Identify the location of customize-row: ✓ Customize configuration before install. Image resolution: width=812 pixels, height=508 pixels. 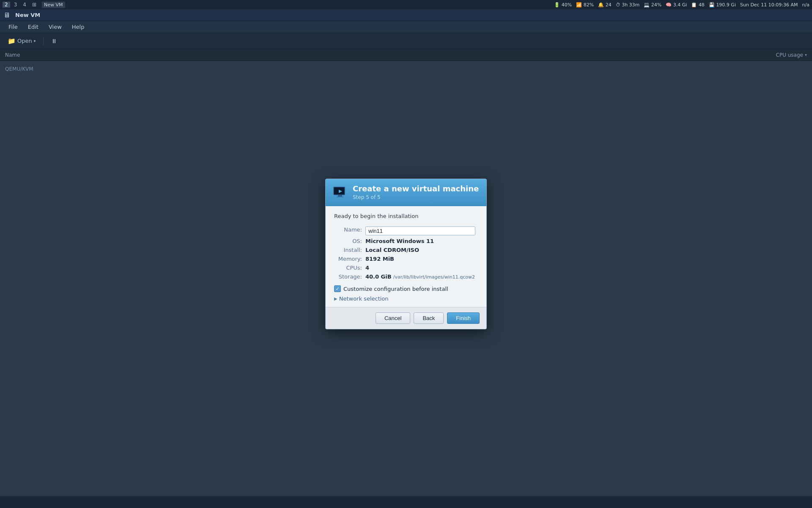
(406, 289).